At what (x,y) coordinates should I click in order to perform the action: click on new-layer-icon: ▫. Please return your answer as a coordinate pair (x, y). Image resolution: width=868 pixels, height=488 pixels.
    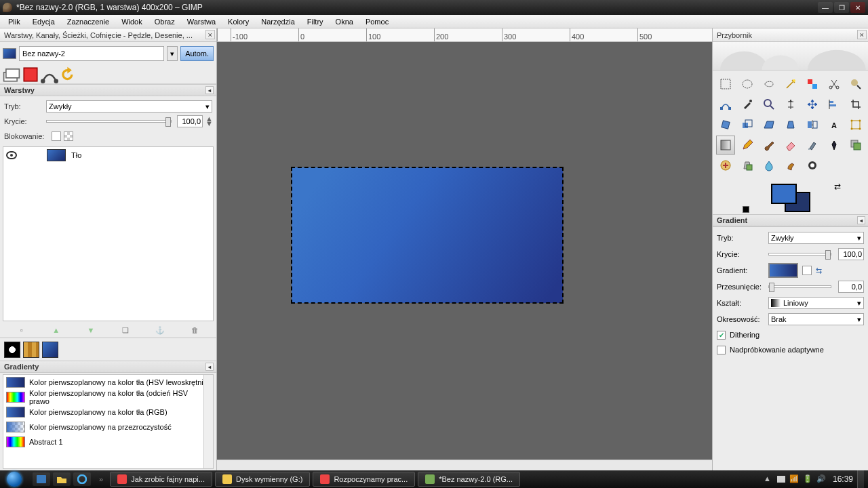
    Looking at the image, I should click on (22, 330).